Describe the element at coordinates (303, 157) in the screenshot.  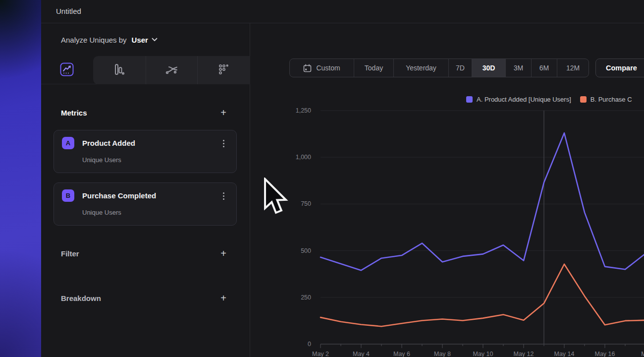
I see `svg-text: 1,000` at that location.